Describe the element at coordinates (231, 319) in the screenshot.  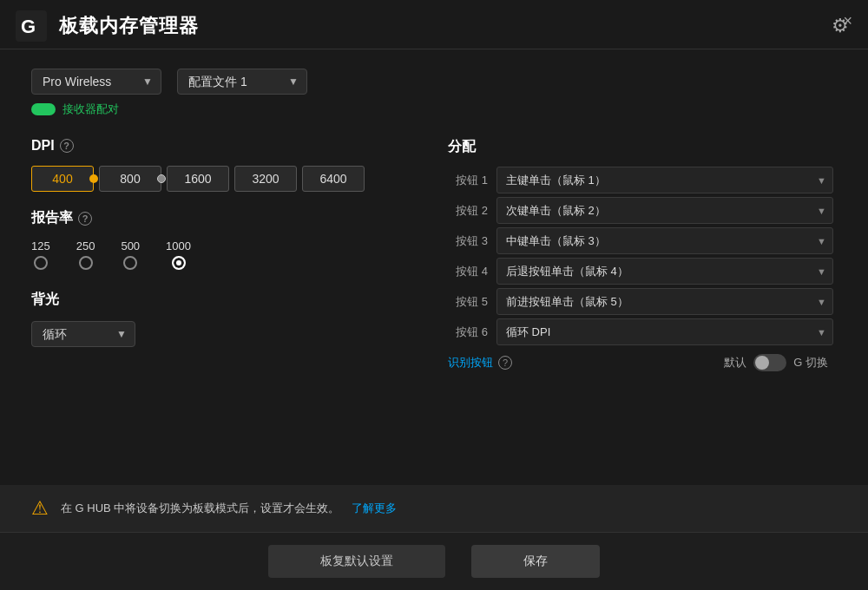
I see `backlight-section: 背光 循环 关闭 常亮 ▼` at that location.